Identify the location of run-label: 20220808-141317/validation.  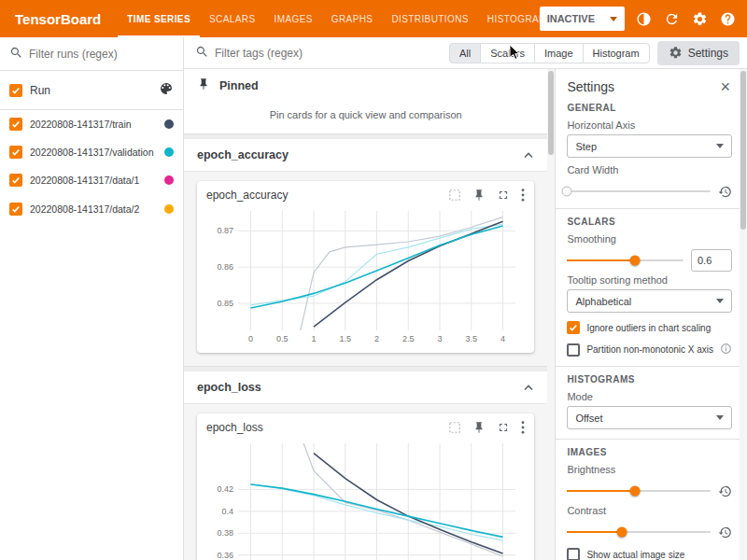
(93, 152).